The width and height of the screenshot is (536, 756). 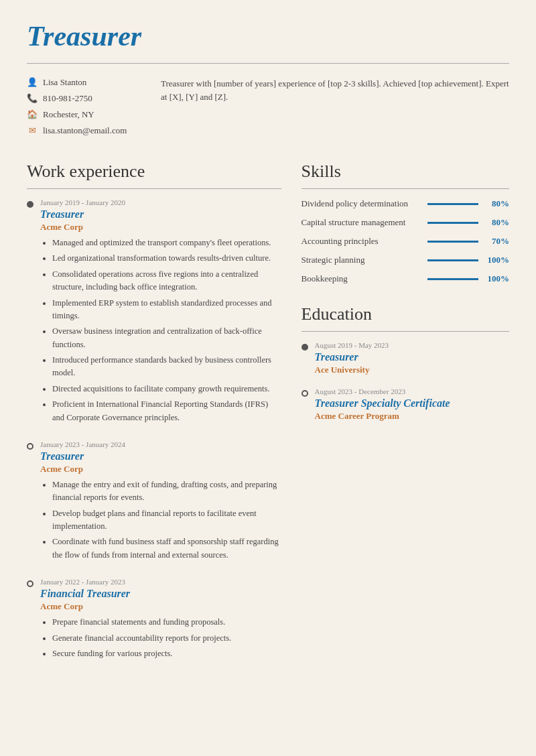 I want to click on skill-row-0: Dividend policy determination 80%, so click(x=406, y=204).